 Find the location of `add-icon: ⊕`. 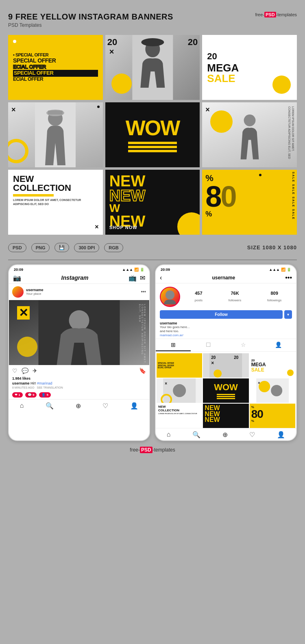

add-icon: ⊕ is located at coordinates (78, 406).